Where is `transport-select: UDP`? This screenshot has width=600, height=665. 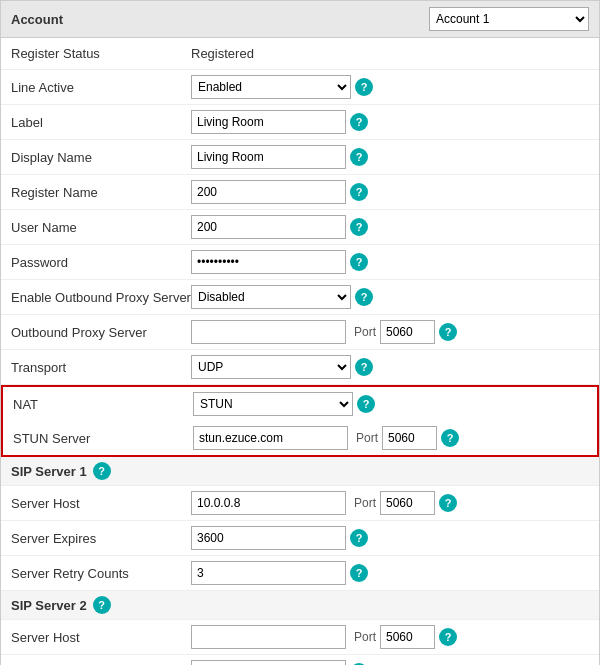 transport-select: UDP is located at coordinates (271, 367).